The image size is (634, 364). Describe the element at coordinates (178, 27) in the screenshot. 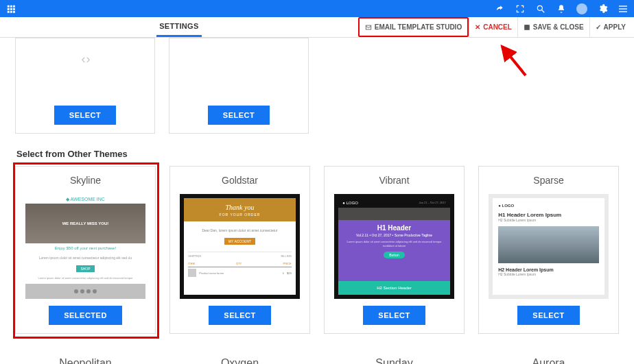

I see `tab-settings: SETTINGS` at that location.